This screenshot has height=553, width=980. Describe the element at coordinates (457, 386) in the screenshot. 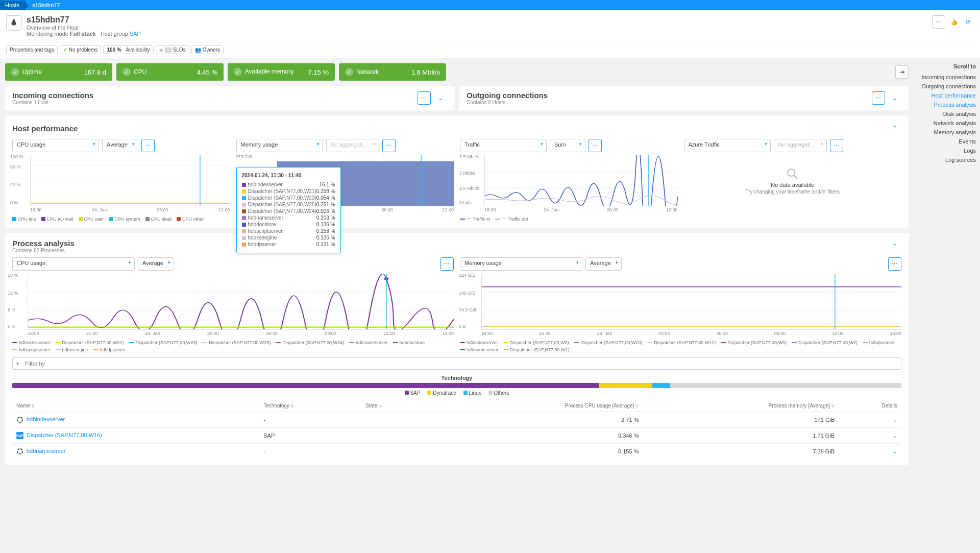

I see `technology-bar` at that location.